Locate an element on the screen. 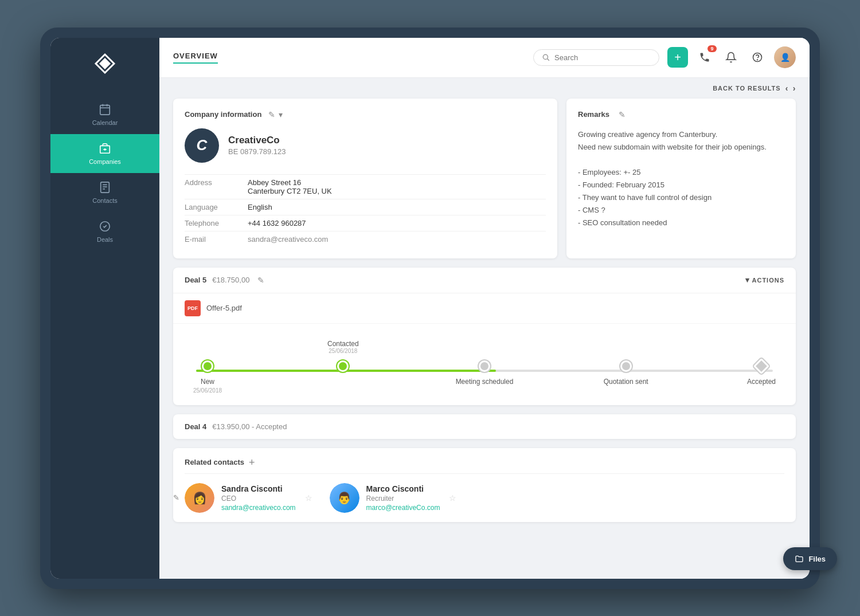 The height and width of the screenshot is (616, 860). email-row: E-mail sandra@creativeco.com is located at coordinates (365, 239).